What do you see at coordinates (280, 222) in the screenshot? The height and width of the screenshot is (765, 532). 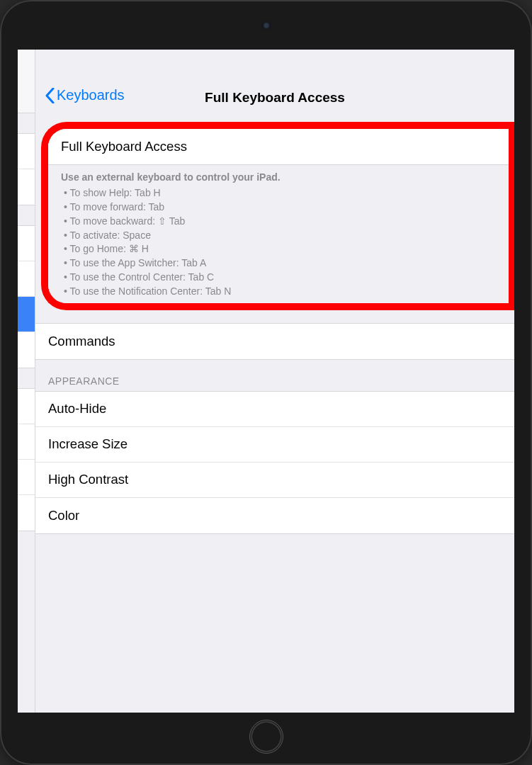 I see `help-item: To move backward: ⇧ Tab` at bounding box center [280, 222].